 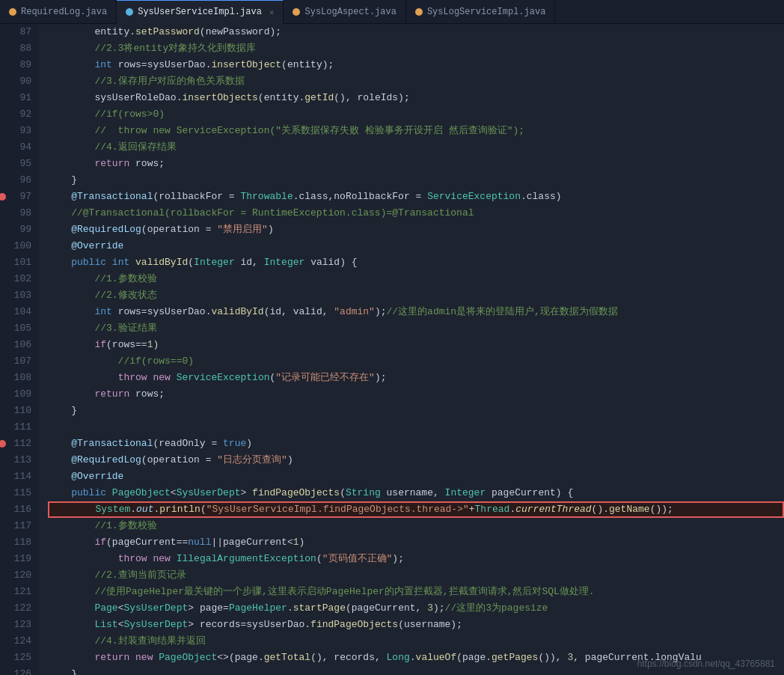 What do you see at coordinates (16, 510) in the screenshot?
I see `ln-116: 116` at bounding box center [16, 510].